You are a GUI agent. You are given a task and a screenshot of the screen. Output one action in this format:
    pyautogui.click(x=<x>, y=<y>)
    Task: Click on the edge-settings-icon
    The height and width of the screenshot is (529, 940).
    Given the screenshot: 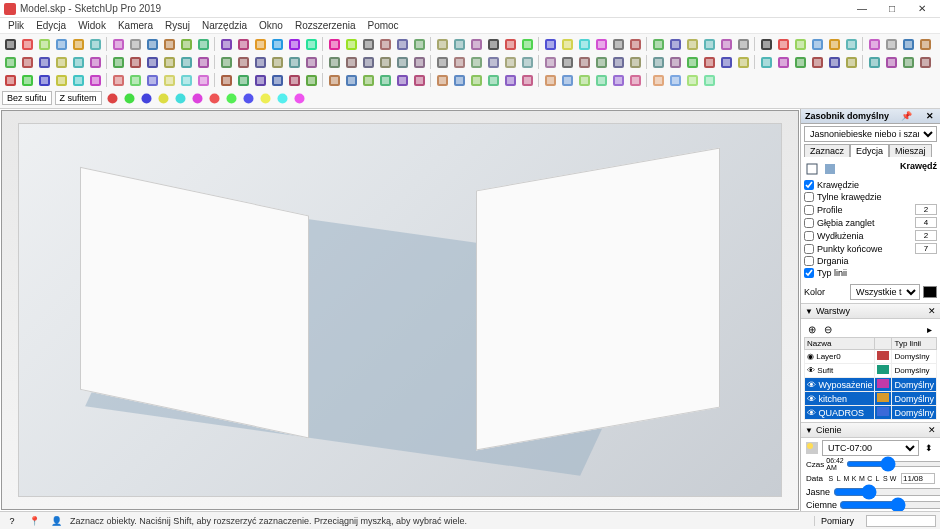 What is the action you would take?
    pyautogui.click(x=812, y=169)
    